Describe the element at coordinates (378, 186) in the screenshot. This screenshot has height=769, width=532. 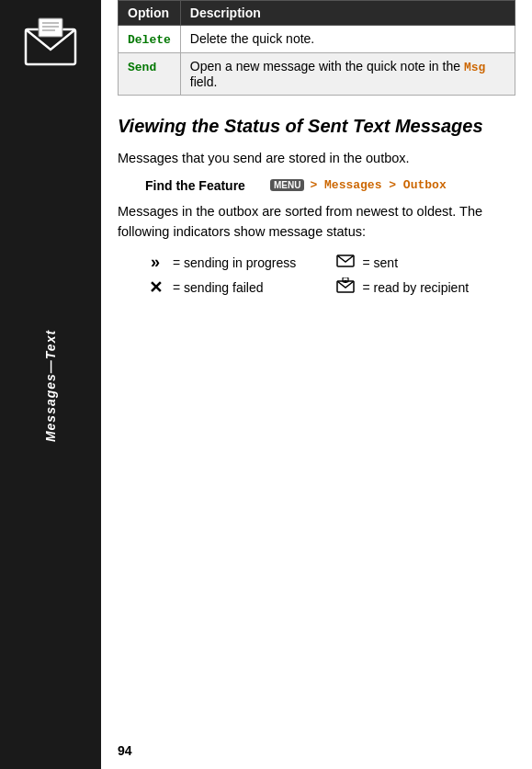
I see `nav-path: > Messages > Outbox` at that location.